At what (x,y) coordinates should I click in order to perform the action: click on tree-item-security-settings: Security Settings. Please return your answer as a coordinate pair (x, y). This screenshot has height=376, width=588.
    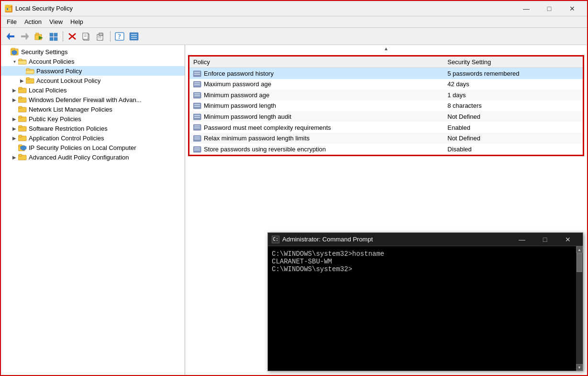
    Looking at the image, I should click on (93, 52).